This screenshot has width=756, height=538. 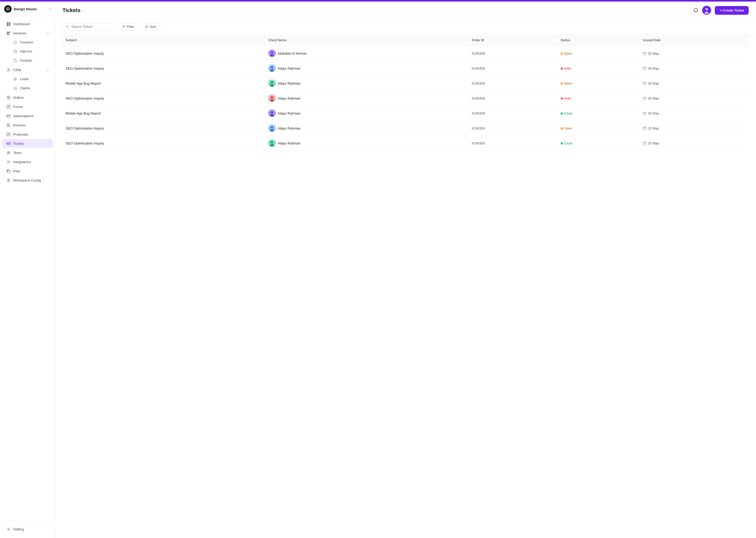 I want to click on sidebar-item-coupons: Coupons, so click(x=27, y=42).